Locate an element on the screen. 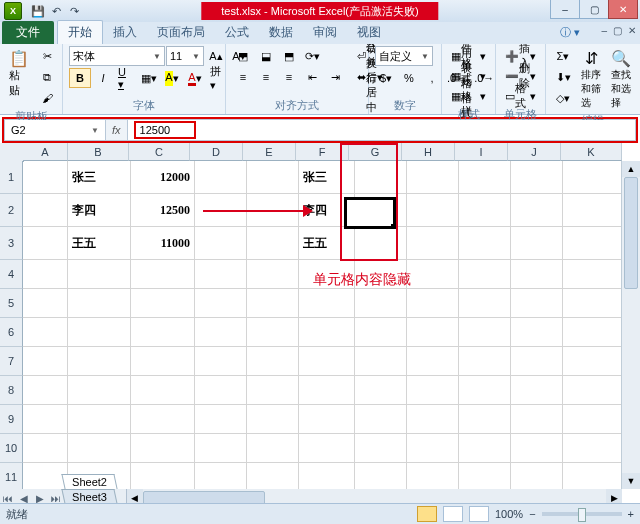 The width and height of the screenshot is (640, 524). cell-E2 is located at coordinates (273, 210).